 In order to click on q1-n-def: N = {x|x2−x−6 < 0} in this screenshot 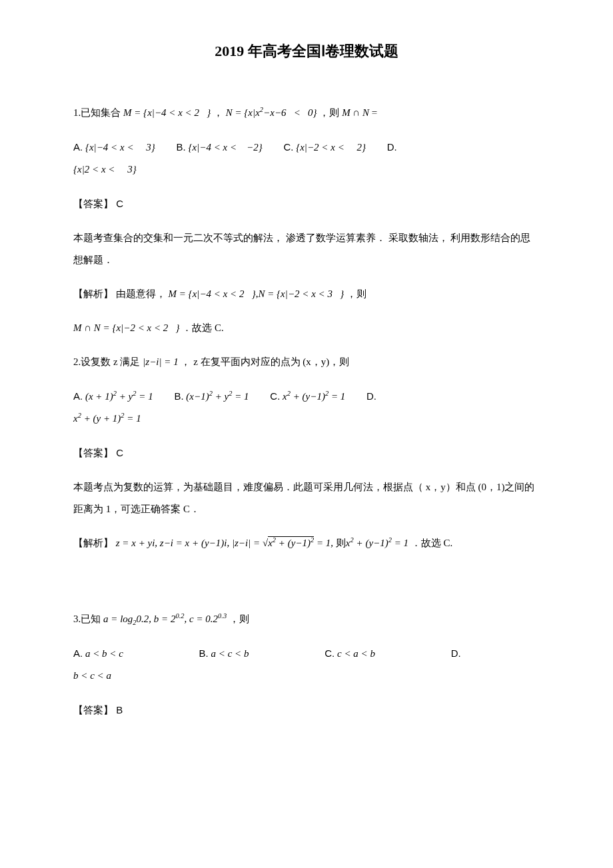, I will do `click(272, 113)`.